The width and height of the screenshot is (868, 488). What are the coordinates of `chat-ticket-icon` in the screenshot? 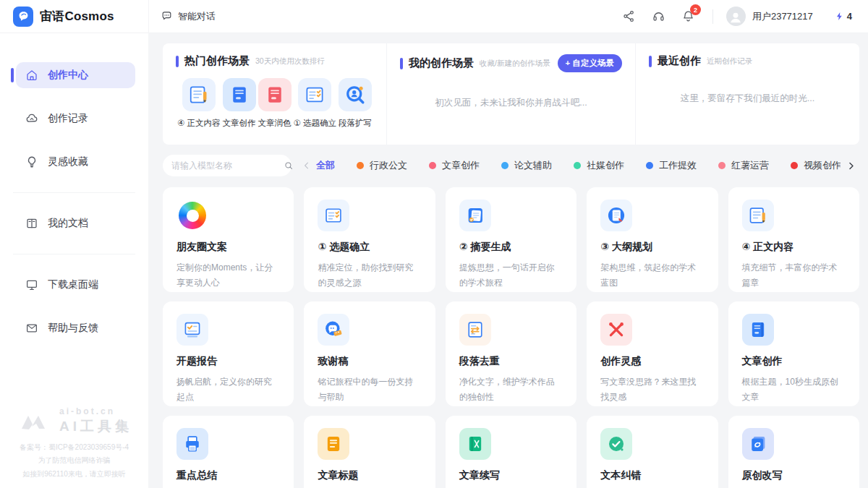 It's located at (333, 330).